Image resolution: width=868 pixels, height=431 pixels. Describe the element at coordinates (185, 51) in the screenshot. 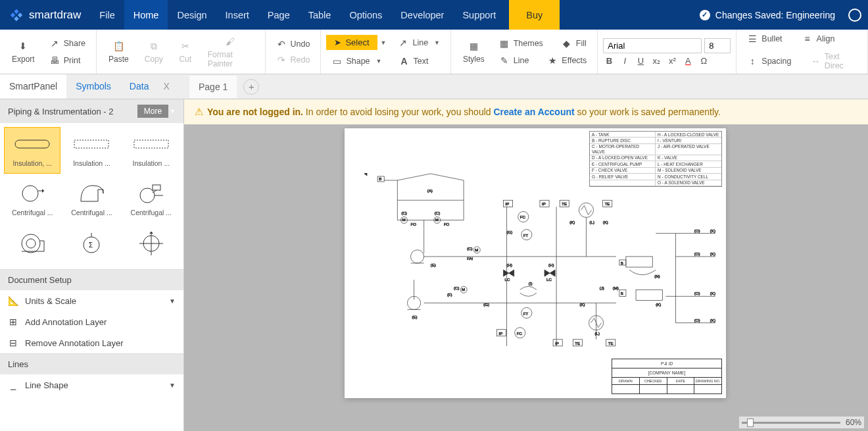

I see `cut-button: ✂Cut` at that location.